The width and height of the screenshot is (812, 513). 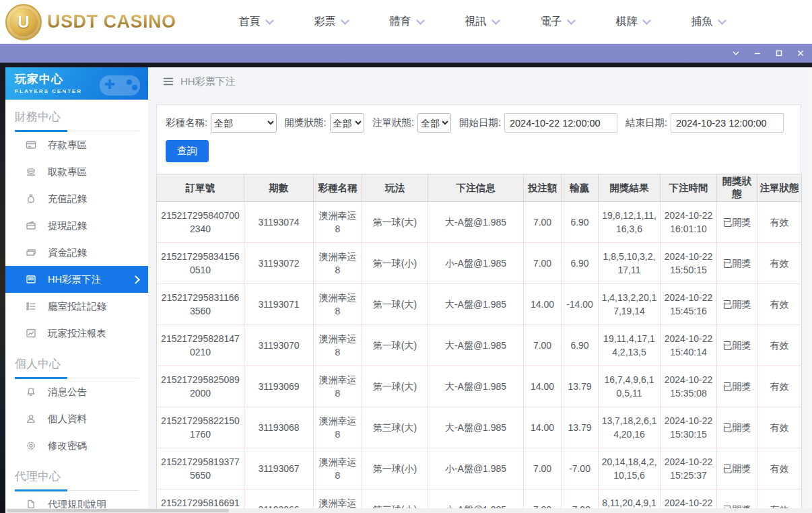 I want to click on horizontal-scrollbar, so click(x=409, y=510).